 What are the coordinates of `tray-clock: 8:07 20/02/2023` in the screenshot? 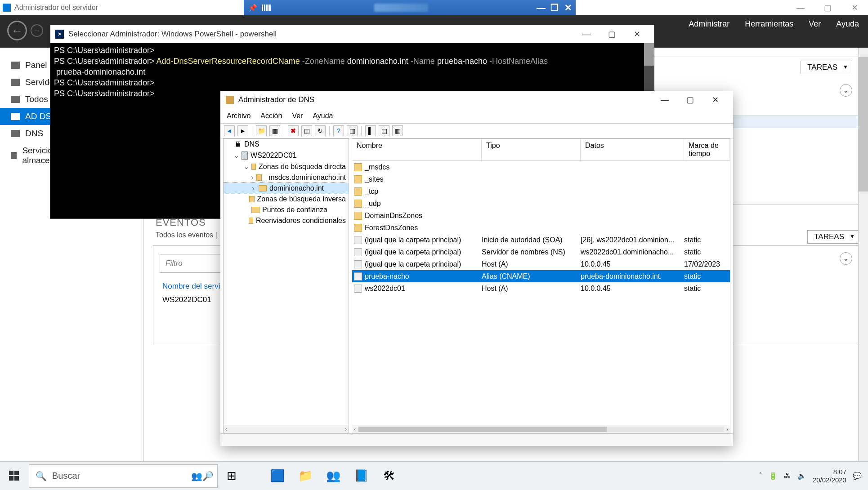 It's located at (829, 476).